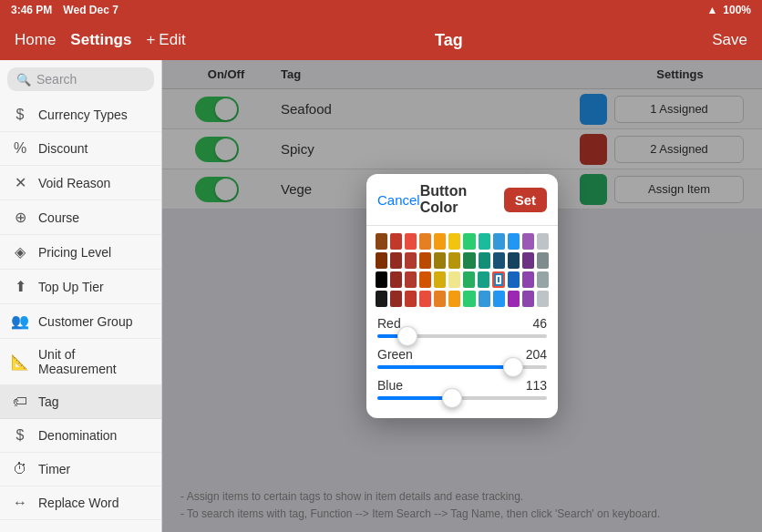 This screenshot has height=532, width=762. Describe the element at coordinates (415, 398) in the screenshot. I see `blue-slider-fill` at that location.